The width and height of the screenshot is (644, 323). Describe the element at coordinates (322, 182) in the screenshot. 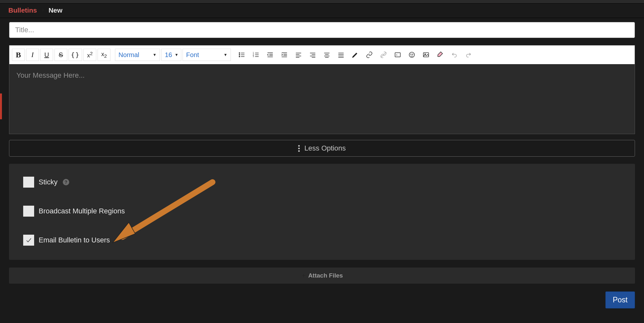

I see `option-sticky-row: Sticky ?` at that location.